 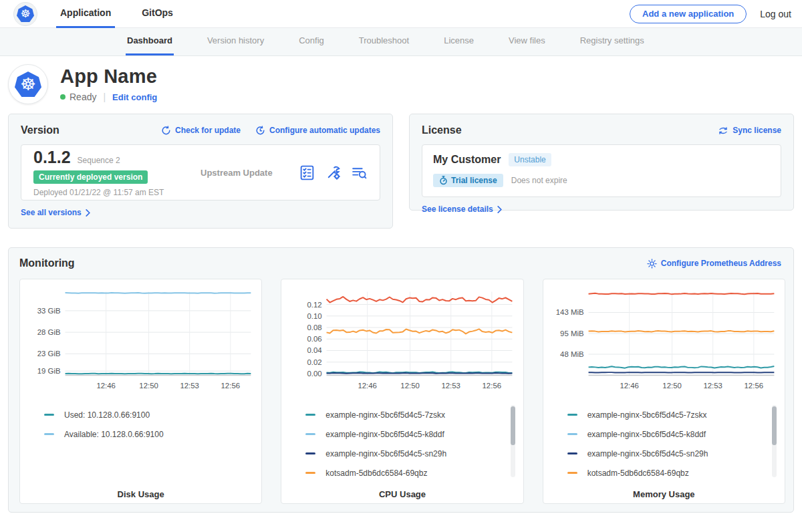 What do you see at coordinates (107, 415) in the screenshot?
I see `legend-label: Used: 10.128.0.66:9100` at bounding box center [107, 415].